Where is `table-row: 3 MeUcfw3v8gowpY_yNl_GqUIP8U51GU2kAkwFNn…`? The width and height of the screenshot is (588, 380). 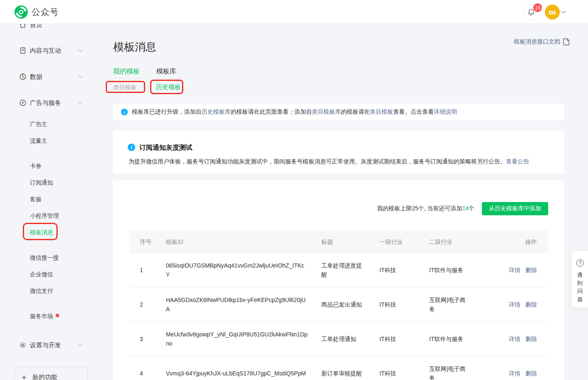 table-row: 3 MeUcfw3v8gowpY_yNl_GqUIP8U51GU2kAkwFNn… is located at coordinates (339, 339).